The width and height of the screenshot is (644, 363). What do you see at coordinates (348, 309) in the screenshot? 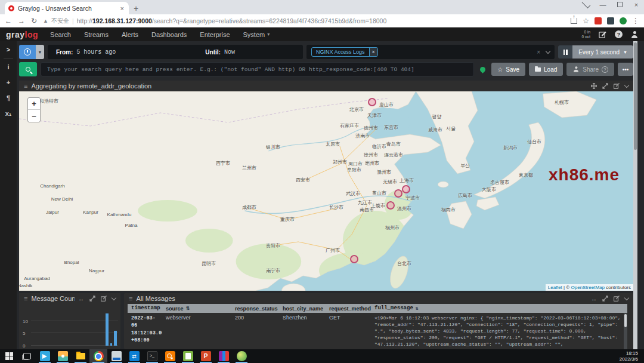
I see `column-header-request_method: request_method⇅` at bounding box center [348, 309].